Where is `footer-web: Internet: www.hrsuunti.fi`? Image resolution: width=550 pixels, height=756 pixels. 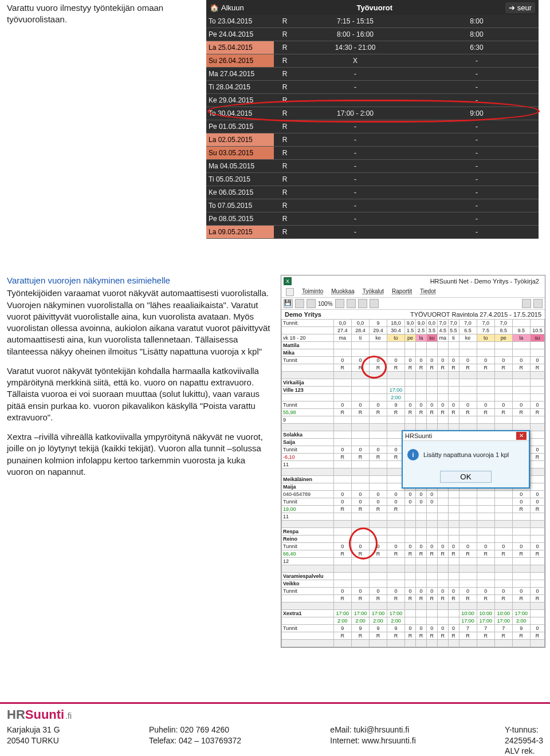 footer-web: Internet: www.hrsuunti.fi is located at coordinates (372, 741).